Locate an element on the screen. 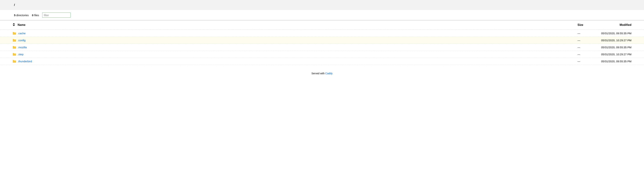 The height and width of the screenshot is (182, 644). footer-text: Served with is located at coordinates (318, 73).